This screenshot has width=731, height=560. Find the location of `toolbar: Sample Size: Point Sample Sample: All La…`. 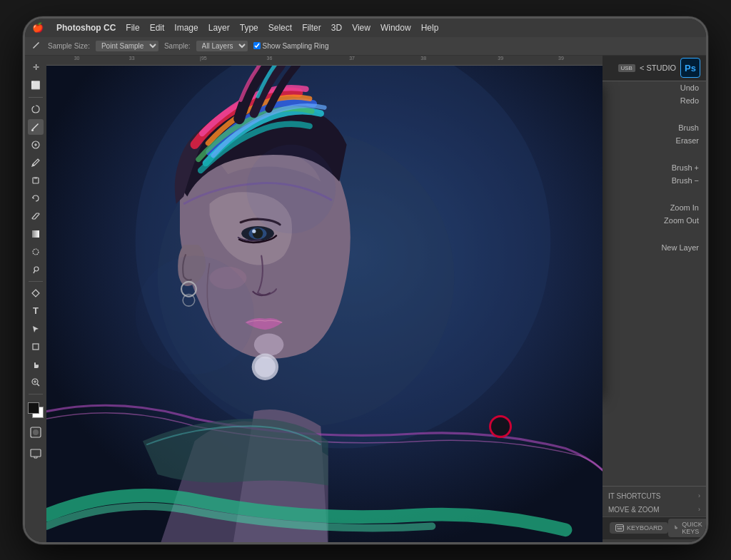

toolbar: Sample Size: Point Sample Sample: All La… is located at coordinates (366, 46).